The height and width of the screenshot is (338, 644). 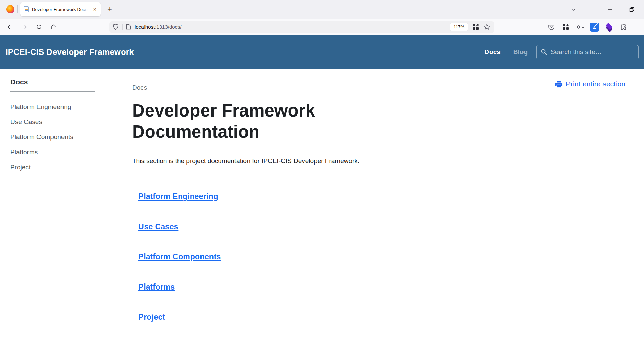 What do you see at coordinates (302, 27) in the screenshot?
I see `address-bar: localhost:1313/docs/ 117%` at bounding box center [302, 27].